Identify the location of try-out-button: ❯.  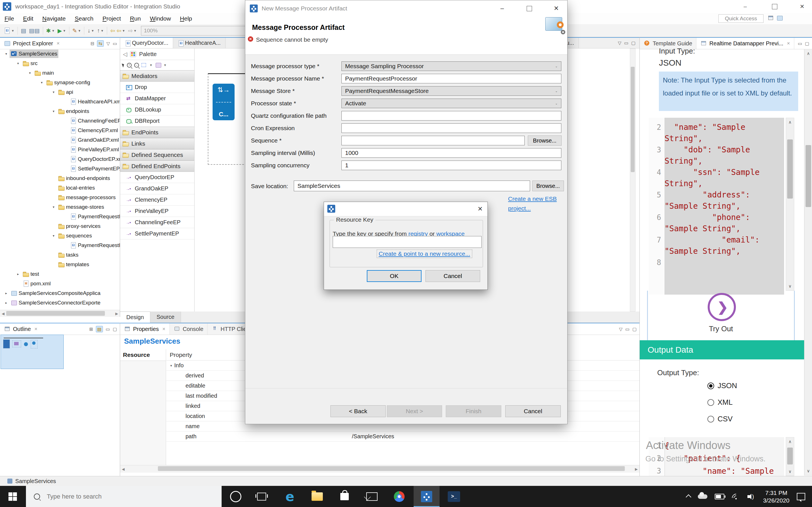
(722, 307).